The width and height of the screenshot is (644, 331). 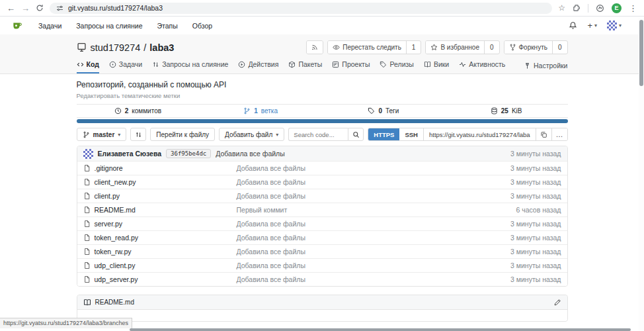 I want to click on browser-reload-icon, so click(x=40, y=8).